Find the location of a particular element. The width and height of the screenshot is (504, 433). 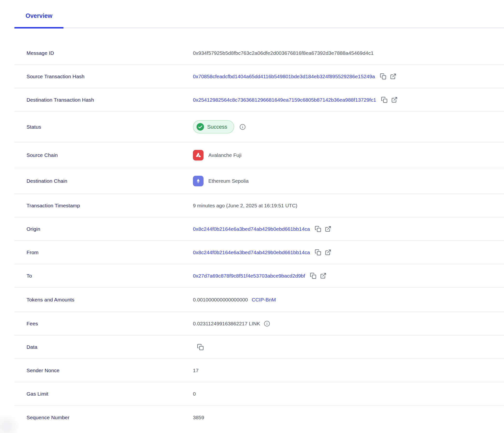

sequence-number-label: Sequence Number is located at coordinates (104, 418).